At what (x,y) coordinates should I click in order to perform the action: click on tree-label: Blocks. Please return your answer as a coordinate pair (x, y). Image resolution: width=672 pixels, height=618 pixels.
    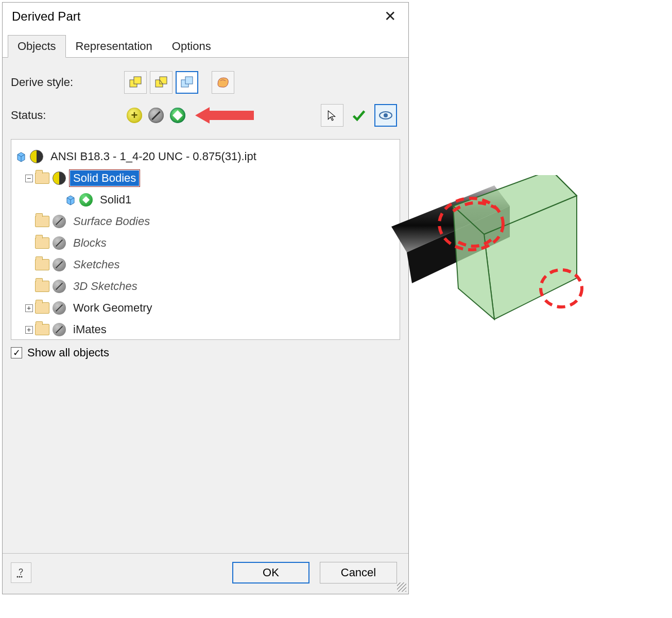
    Looking at the image, I should click on (90, 243).